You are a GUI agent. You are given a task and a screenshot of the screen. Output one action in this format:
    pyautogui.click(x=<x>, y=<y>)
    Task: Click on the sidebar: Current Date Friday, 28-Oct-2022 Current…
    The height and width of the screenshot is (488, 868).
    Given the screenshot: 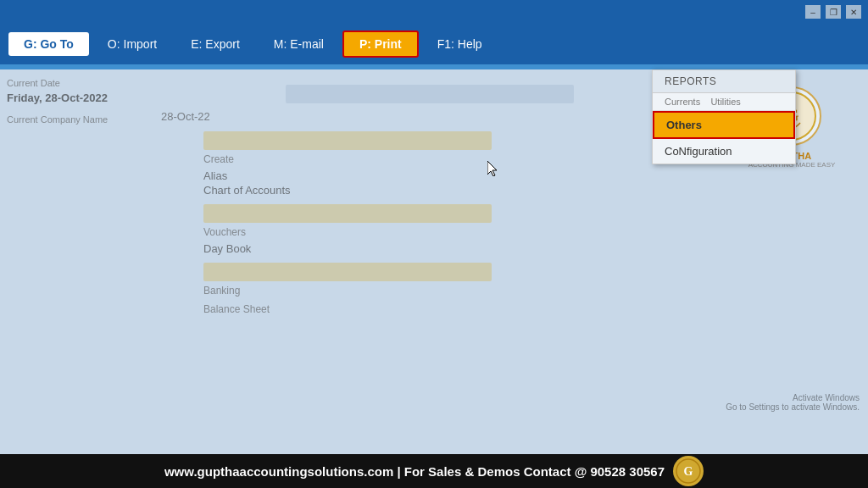 What is the action you would take?
    pyautogui.click(x=72, y=262)
    